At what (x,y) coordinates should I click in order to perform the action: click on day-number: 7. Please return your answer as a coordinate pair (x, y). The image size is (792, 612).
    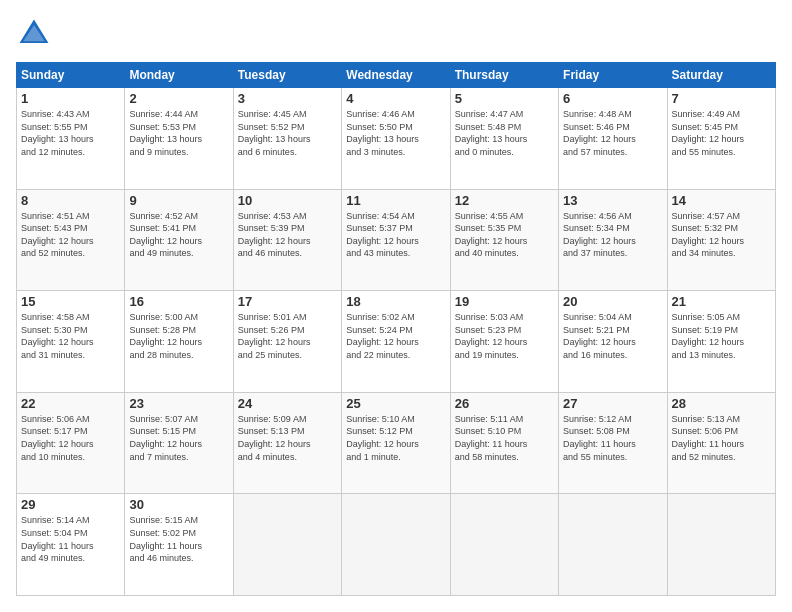
    Looking at the image, I should click on (722, 98).